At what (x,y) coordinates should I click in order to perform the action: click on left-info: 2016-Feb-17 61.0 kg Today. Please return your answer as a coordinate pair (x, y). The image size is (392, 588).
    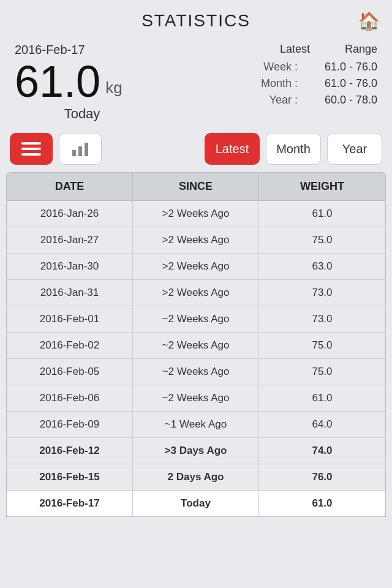
    Looking at the image, I should click on (82, 82).